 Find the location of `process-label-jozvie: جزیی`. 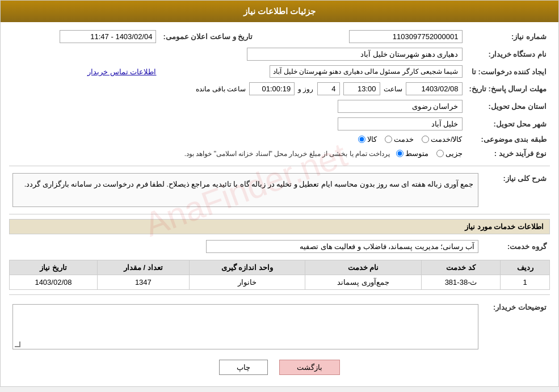

process-label-jozvie: جزیی is located at coordinates (454, 153).